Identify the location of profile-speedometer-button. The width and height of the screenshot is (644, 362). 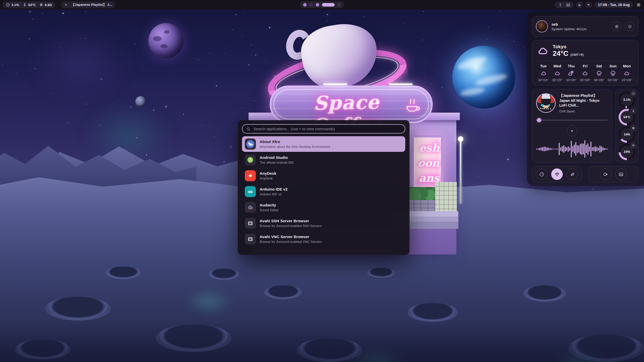
(542, 174).